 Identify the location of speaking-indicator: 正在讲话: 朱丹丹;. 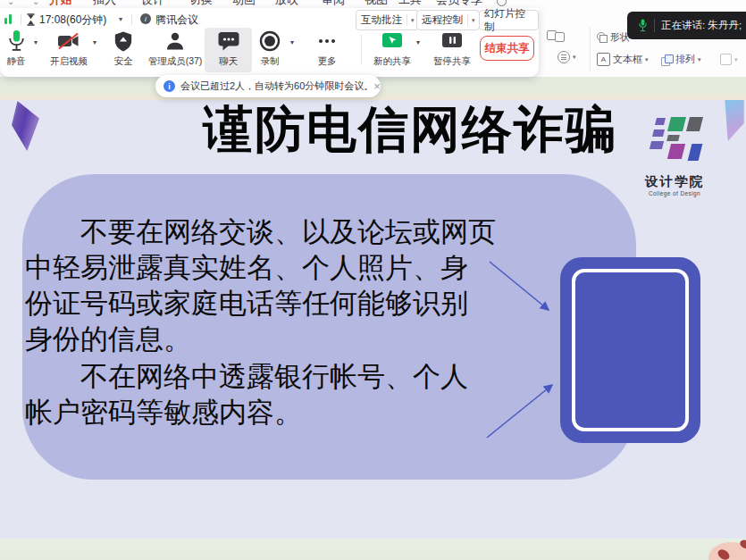
(686, 25).